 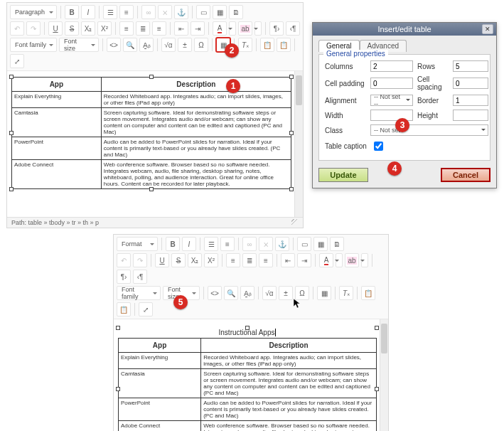 What do you see at coordinates (324, 293) in the screenshot?
I see `table-button: ▦` at bounding box center [324, 293].